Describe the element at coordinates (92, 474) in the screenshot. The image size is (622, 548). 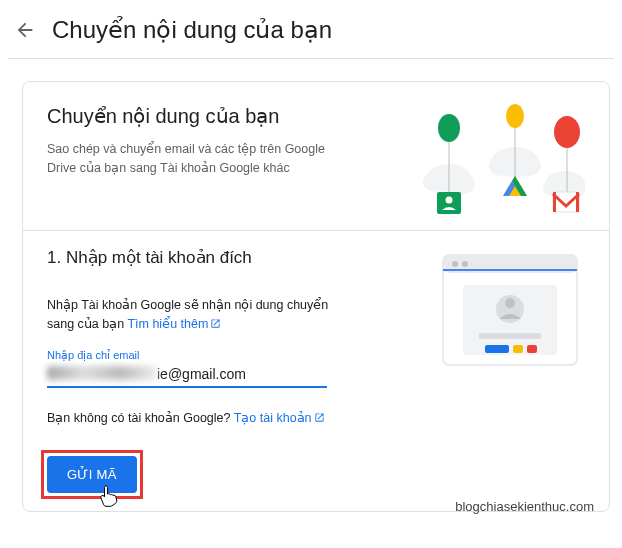
I see `send-code-button: GỬI MÃ` at that location.